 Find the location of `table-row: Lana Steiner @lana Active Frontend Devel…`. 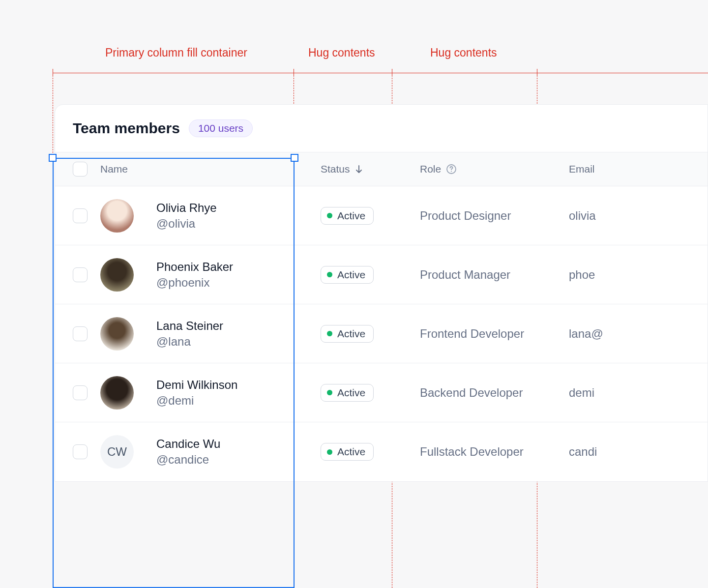

table-row: Lana Steiner @lana Active Frontend Devel… is located at coordinates (382, 334).